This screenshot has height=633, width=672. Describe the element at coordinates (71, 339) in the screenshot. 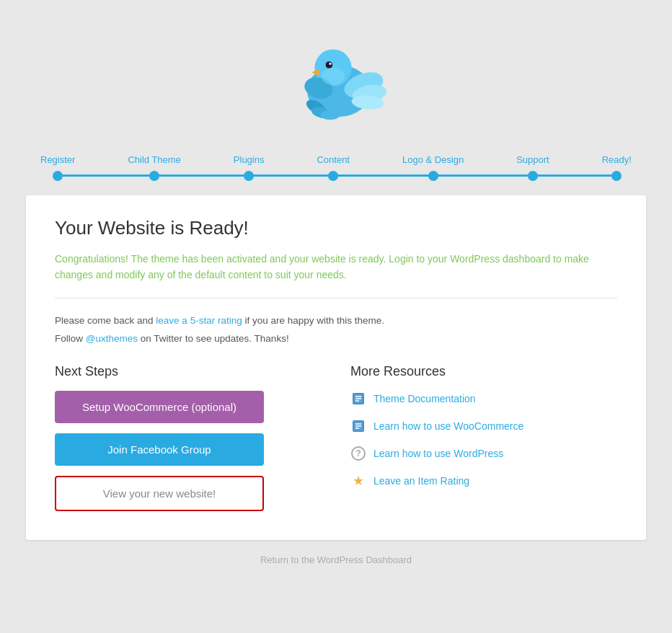

I see `twitter-prefix: Follow` at that location.